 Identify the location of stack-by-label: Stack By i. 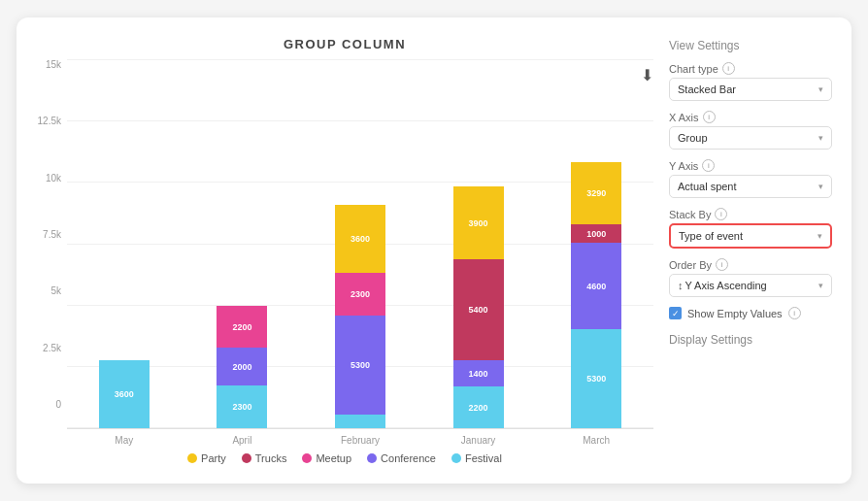
(751, 214).